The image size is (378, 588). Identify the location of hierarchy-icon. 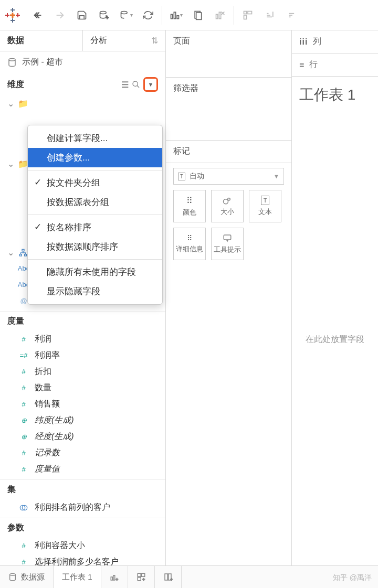
(23, 253).